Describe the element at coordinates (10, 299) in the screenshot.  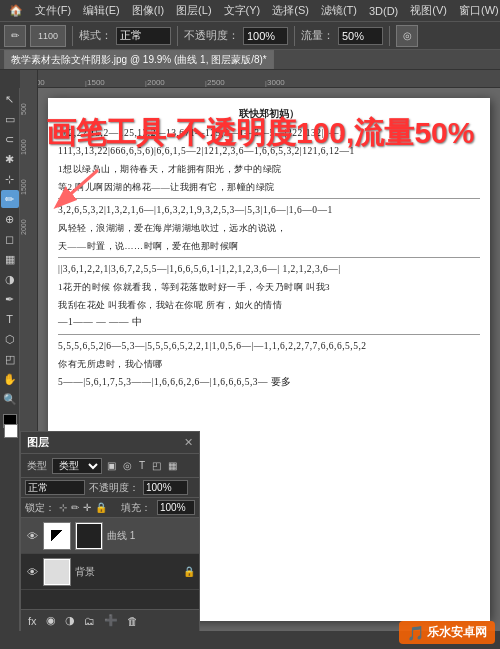
I see `pen-tool: ✒` at that location.